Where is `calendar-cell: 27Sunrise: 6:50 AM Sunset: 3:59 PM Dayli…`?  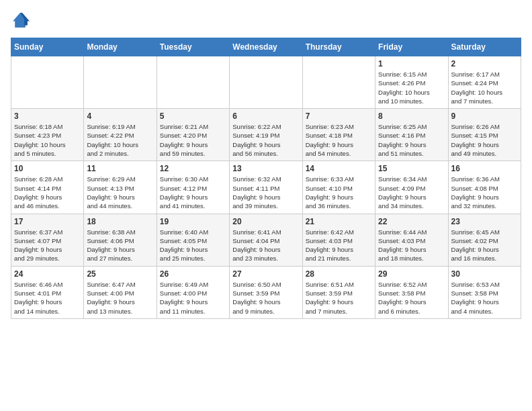
calendar-cell: 27Sunrise: 6:50 AM Sunset: 3:59 PM Dayli… is located at coordinates (266, 292).